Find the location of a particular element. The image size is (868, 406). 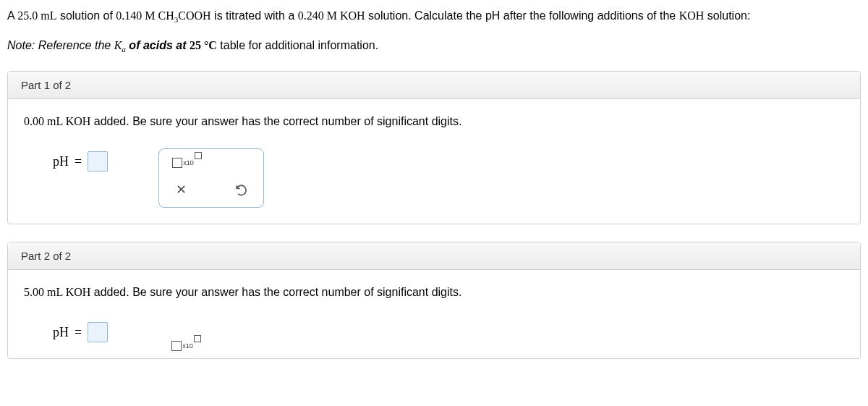

text: solution of is located at coordinates (86, 16).